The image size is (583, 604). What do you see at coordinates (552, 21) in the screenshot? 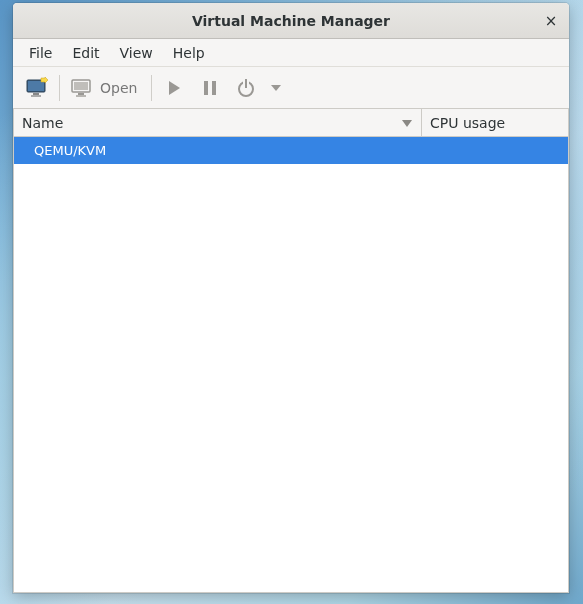
I see `close-icon: ×` at bounding box center [552, 21].